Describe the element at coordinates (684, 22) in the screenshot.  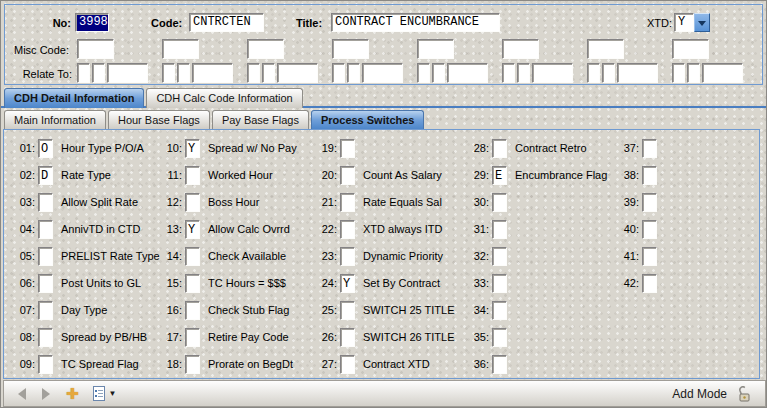
I see `xtd-field: Y` at that location.